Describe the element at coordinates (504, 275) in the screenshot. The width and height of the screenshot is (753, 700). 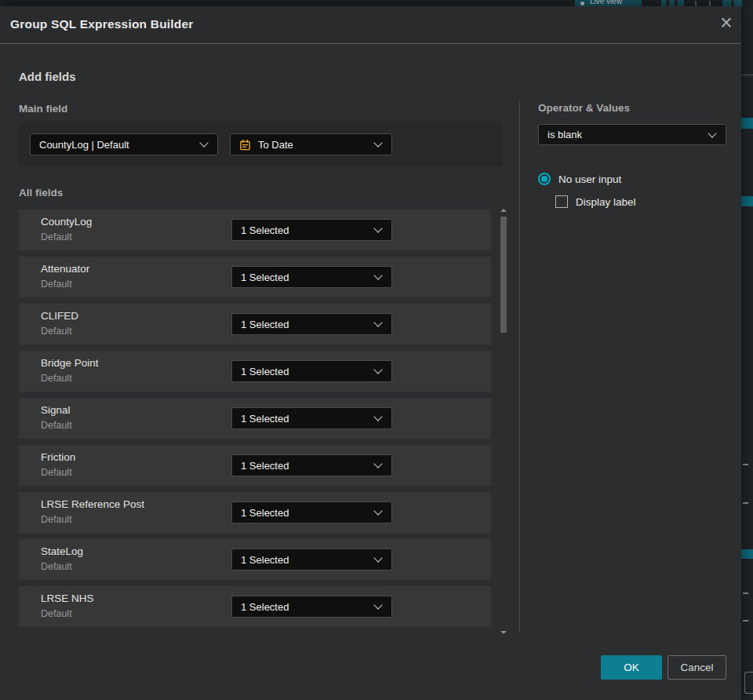
I see `scrollbar-thumb` at that location.